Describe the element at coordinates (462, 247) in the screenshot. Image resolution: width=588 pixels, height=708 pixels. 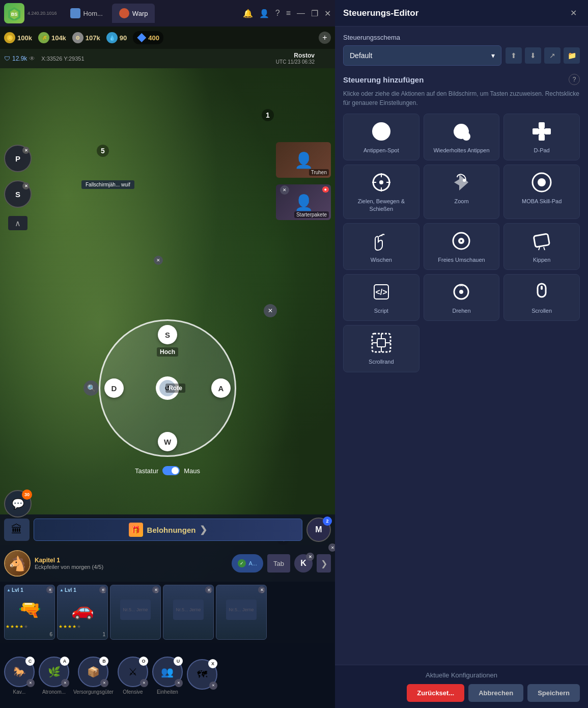
I see `control-free-look: Freies Umschauen` at that location.